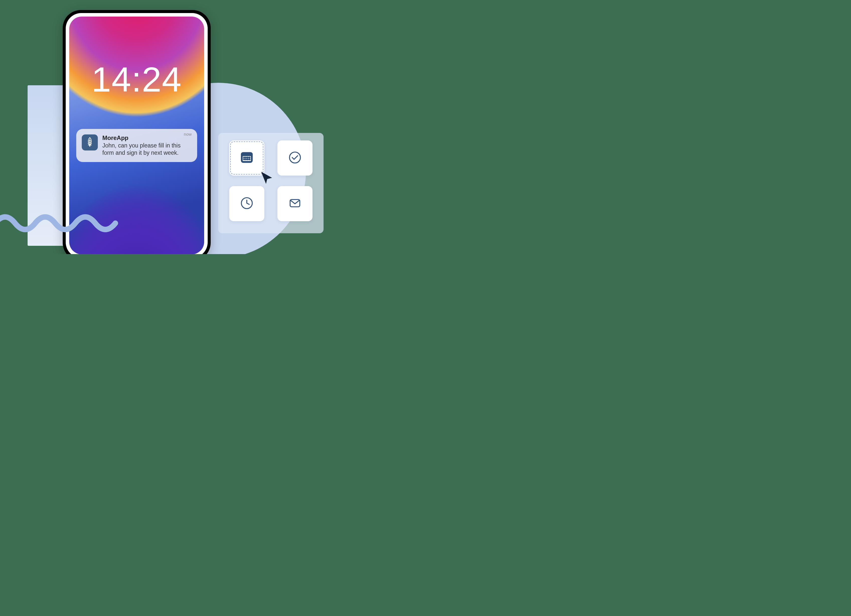  What do you see at coordinates (147, 138) in the screenshot?
I see `notification-app-name: MoreApp` at bounding box center [147, 138].